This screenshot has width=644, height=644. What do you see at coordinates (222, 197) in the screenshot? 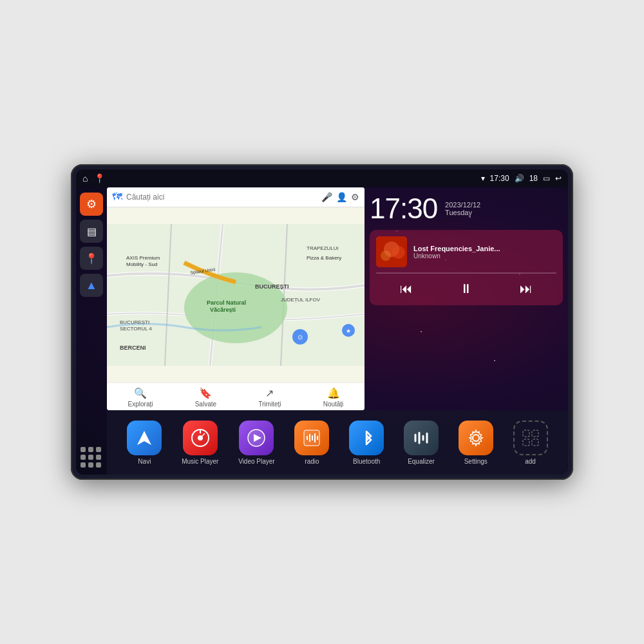
I see `map-search-input` at bounding box center [222, 197].